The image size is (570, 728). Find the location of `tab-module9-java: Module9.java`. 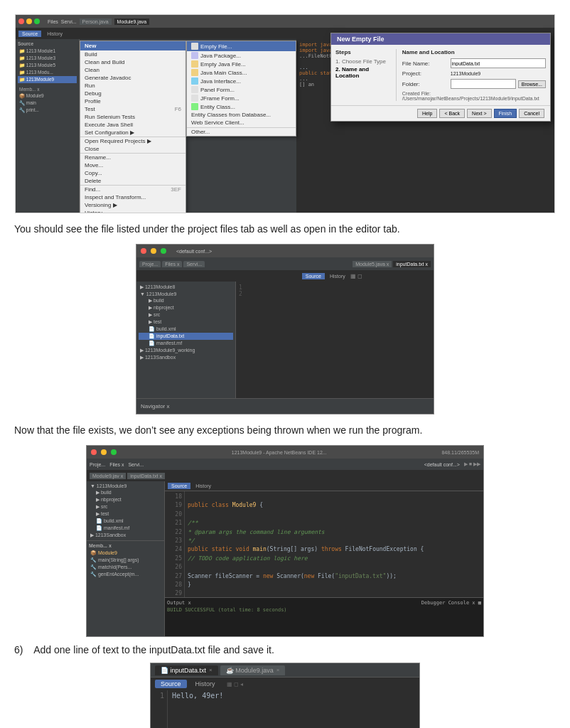

tab-module9-java: Module9.java is located at coordinates (132, 21).